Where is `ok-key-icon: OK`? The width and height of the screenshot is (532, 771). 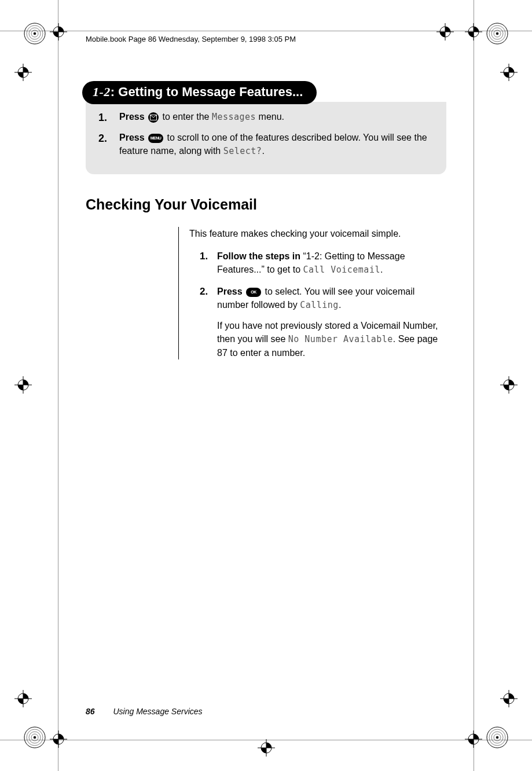 ok-key-icon: OK is located at coordinates (254, 292).